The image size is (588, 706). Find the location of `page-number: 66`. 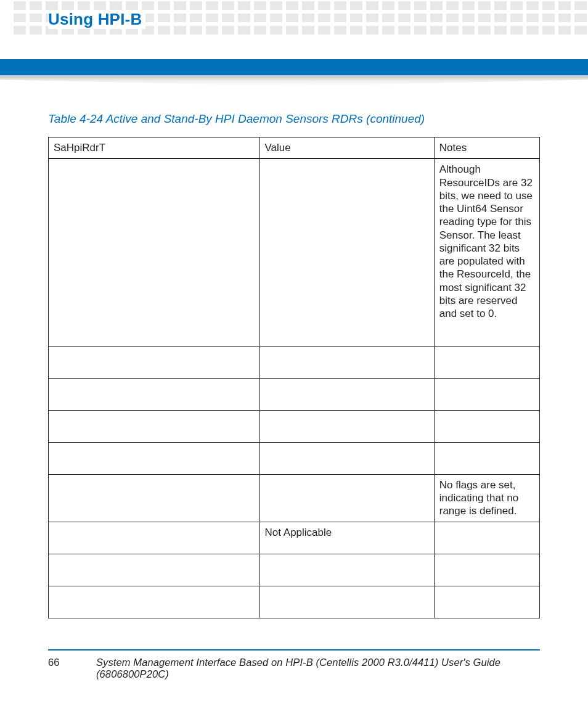

page-number: 66 is located at coordinates (55, 662).